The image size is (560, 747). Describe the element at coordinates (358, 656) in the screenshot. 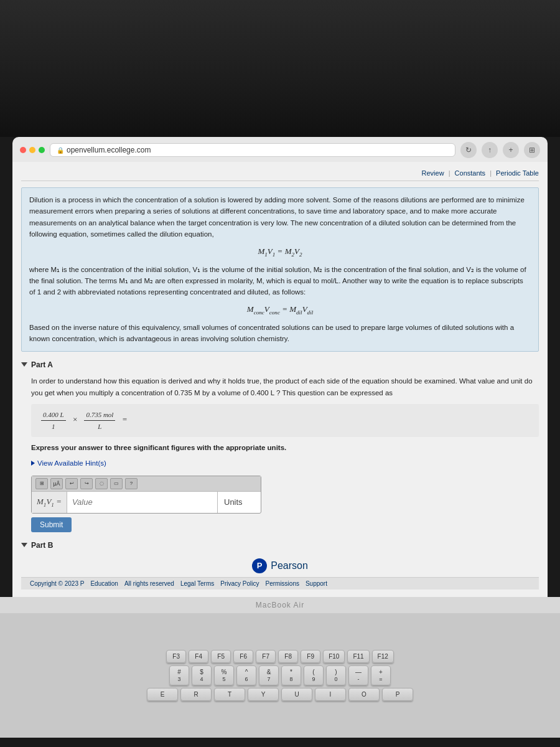

I see `key-f11: F11` at that location.